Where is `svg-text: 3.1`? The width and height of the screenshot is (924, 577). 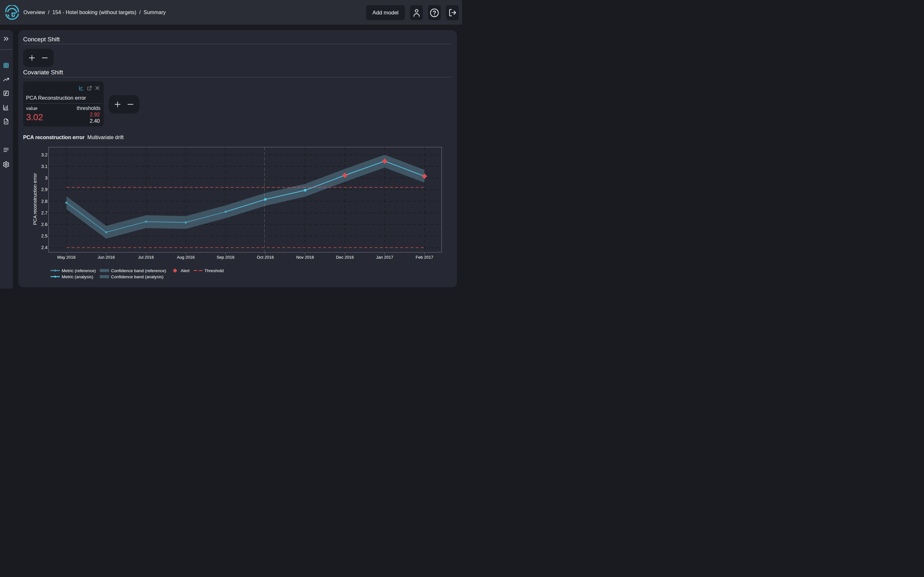 svg-text: 3.1 is located at coordinates (44, 166).